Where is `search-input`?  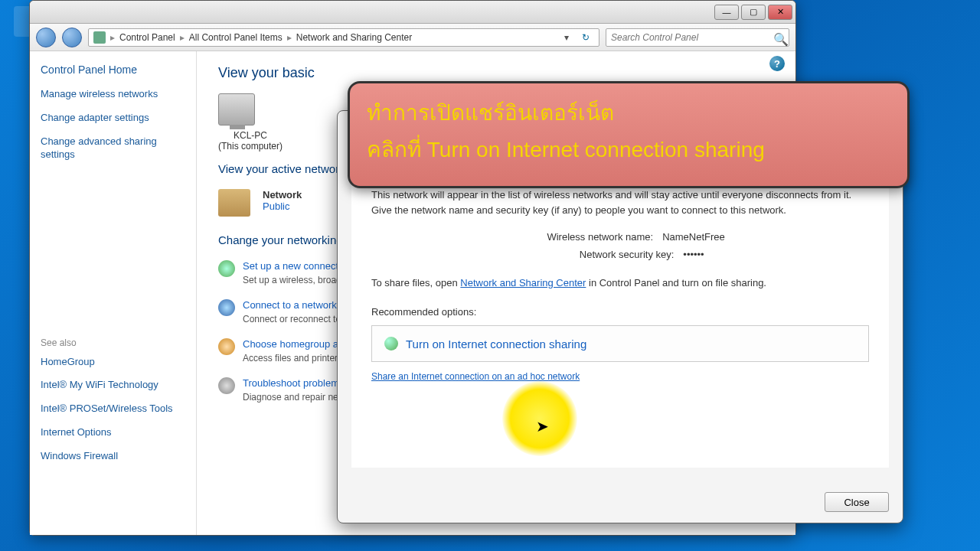
search-input is located at coordinates (692, 37).